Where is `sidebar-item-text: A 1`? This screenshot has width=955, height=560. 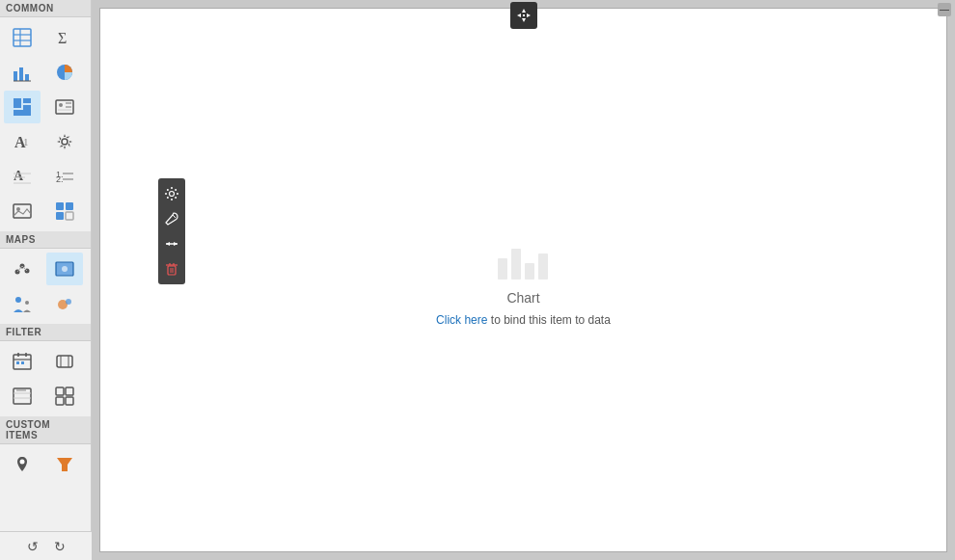
sidebar-item-text: A 1 is located at coordinates (22, 142).